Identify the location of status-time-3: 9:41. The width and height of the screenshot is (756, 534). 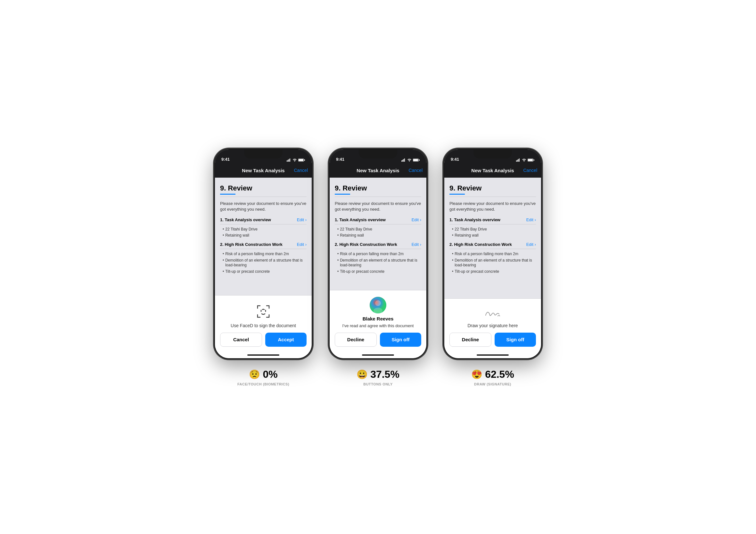
(455, 159).